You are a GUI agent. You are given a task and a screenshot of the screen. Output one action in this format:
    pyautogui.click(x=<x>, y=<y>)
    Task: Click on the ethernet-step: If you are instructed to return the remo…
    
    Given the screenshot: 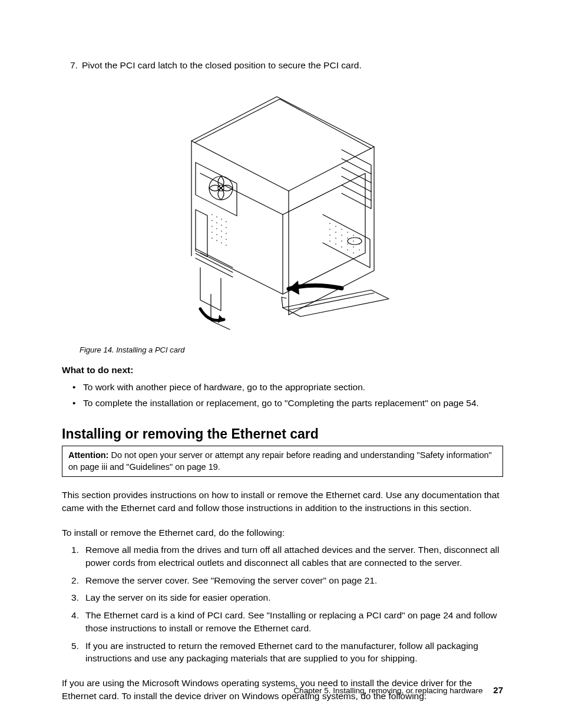 What is the action you would take?
    pyautogui.click(x=287, y=652)
    